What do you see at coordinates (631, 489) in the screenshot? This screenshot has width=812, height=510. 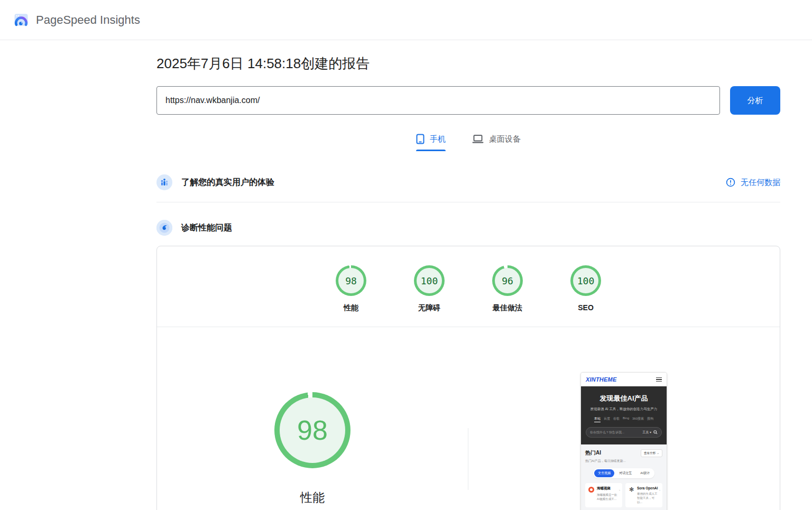 I see `sora-icon: ✻` at bounding box center [631, 489].